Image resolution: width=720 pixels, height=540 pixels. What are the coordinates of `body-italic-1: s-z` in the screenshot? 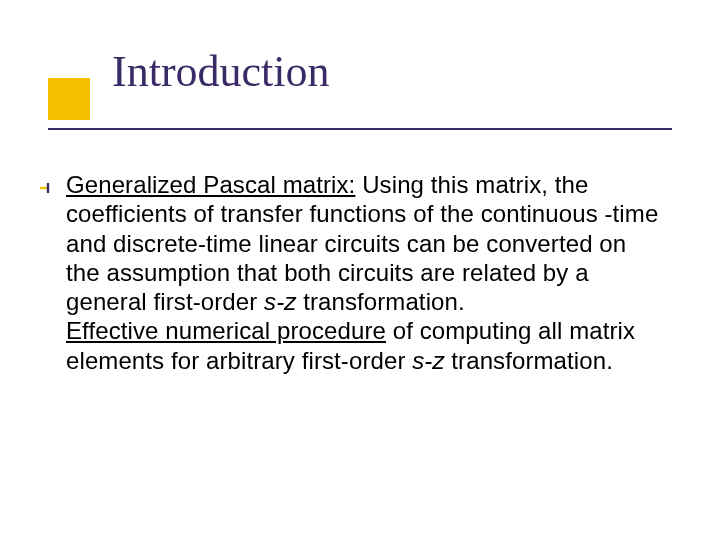 It's located at (280, 302).